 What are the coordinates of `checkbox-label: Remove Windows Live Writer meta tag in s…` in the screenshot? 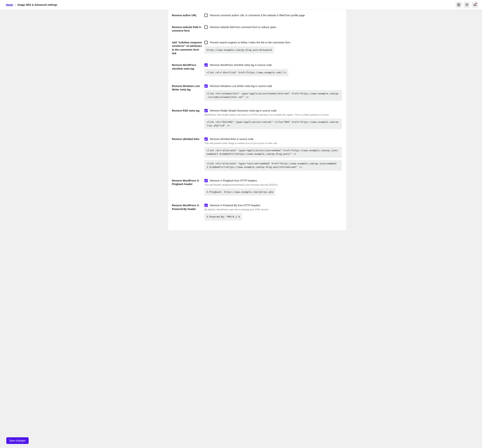 It's located at (241, 86).